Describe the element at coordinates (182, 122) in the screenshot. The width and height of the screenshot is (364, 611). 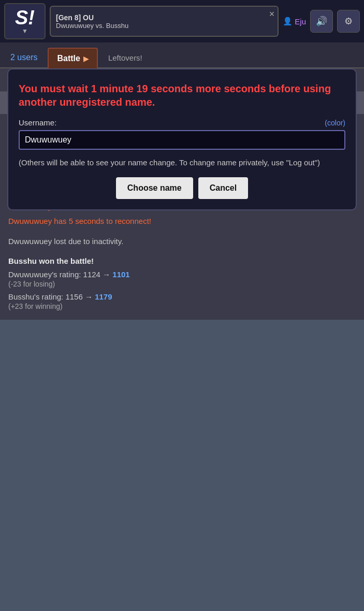
I see `username-row: Username: (color)` at that location.